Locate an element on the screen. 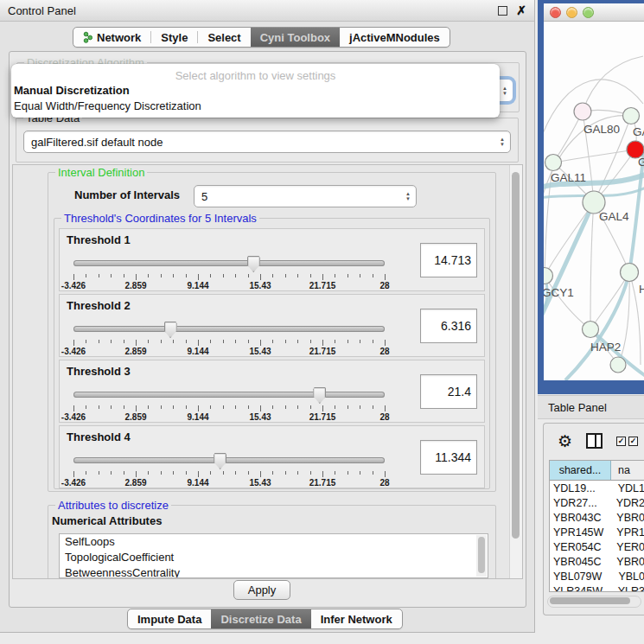  table-row: YBL079WYBL0 is located at coordinates (596, 576).